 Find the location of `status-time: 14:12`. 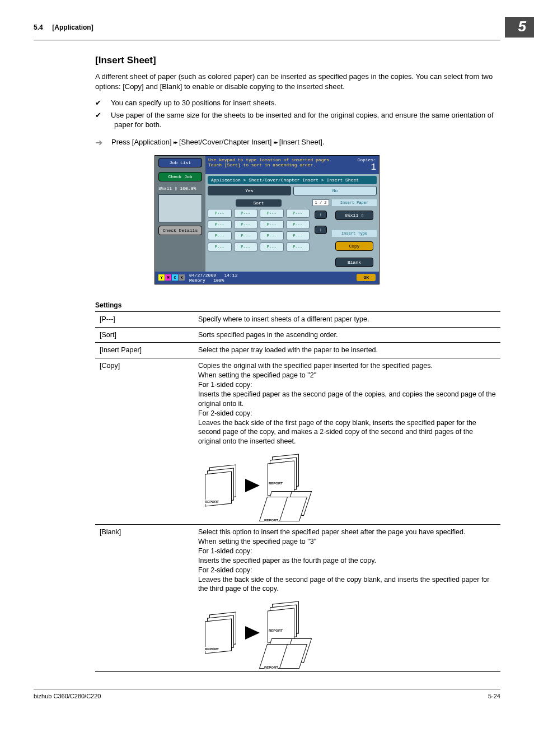

status-time: 14:12 is located at coordinates (231, 276).